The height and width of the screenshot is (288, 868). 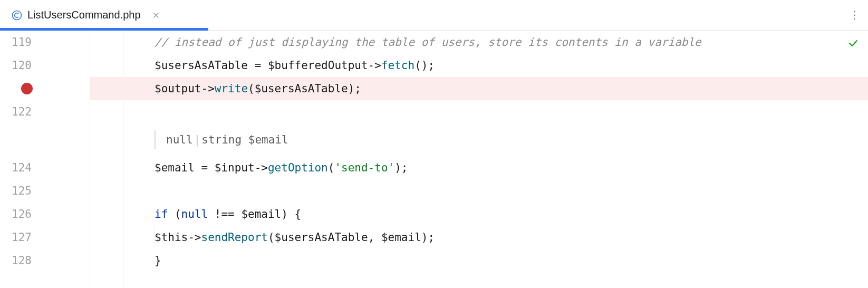 What do you see at coordinates (45, 214) in the screenshot?
I see `line-number: 126` at bounding box center [45, 214].